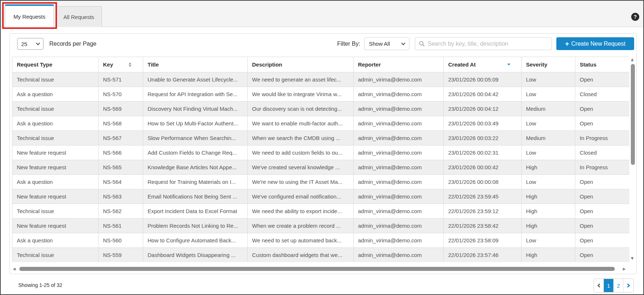  I want to click on column-header-reporter: Reporter, so click(399, 65).